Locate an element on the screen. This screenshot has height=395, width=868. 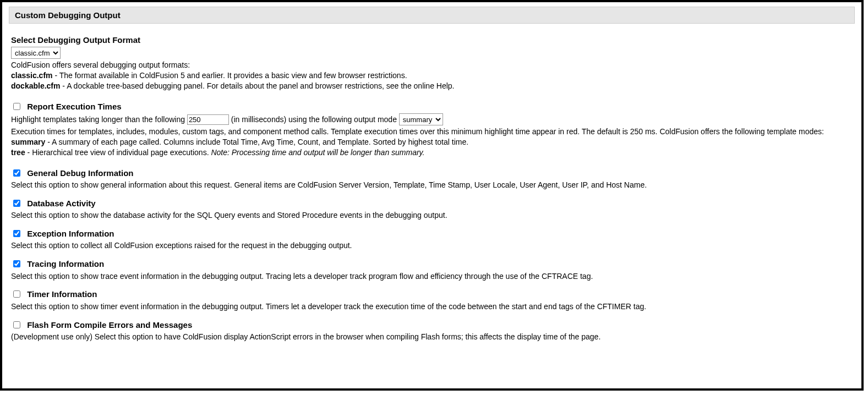
flash-heading: Flash Form Compile Errors and Messages is located at coordinates (110, 325).